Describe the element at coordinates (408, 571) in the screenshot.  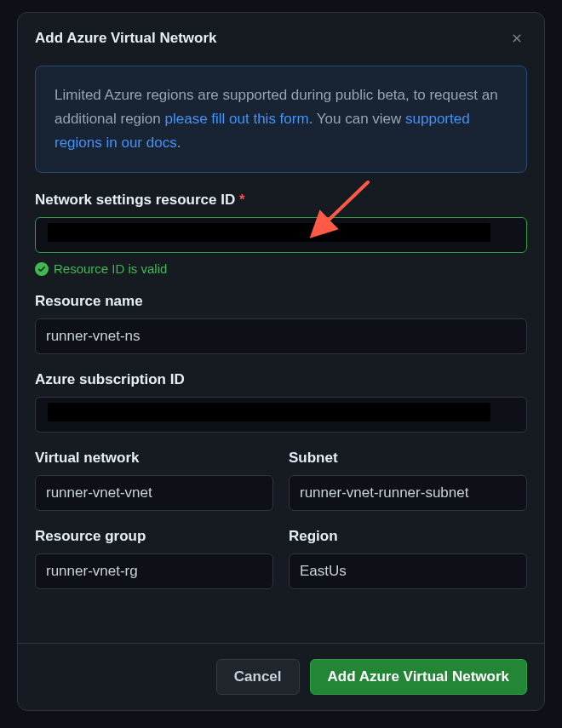
I see `region-input` at that location.